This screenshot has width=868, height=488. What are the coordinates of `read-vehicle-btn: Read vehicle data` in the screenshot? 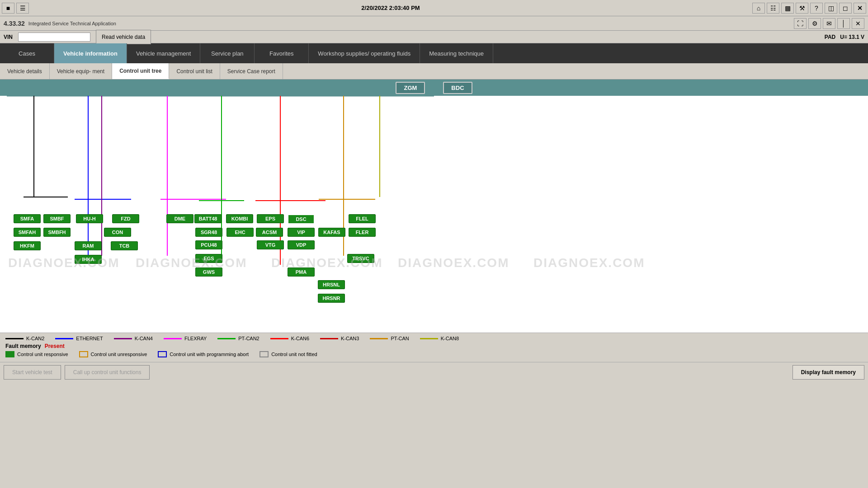 It's located at (123, 37).